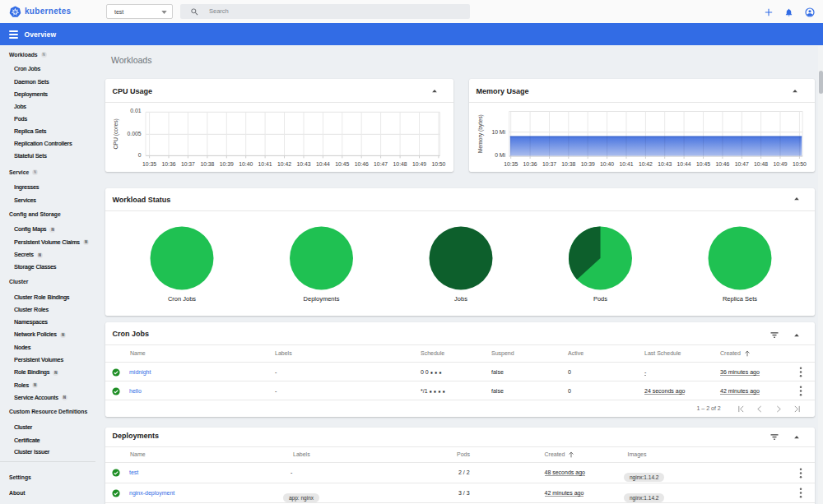 The width and height of the screenshot is (823, 504). Describe the element at coordinates (740, 299) in the screenshot. I see `svg-text: Replica Sets` at that location.